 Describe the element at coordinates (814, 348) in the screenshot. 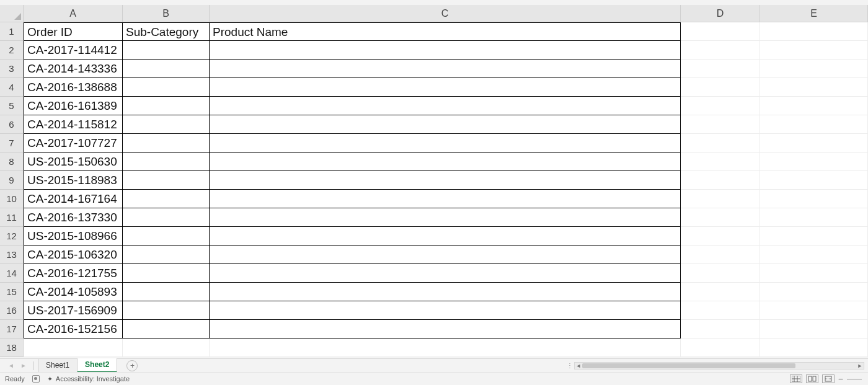

I see `cell-E18` at that location.